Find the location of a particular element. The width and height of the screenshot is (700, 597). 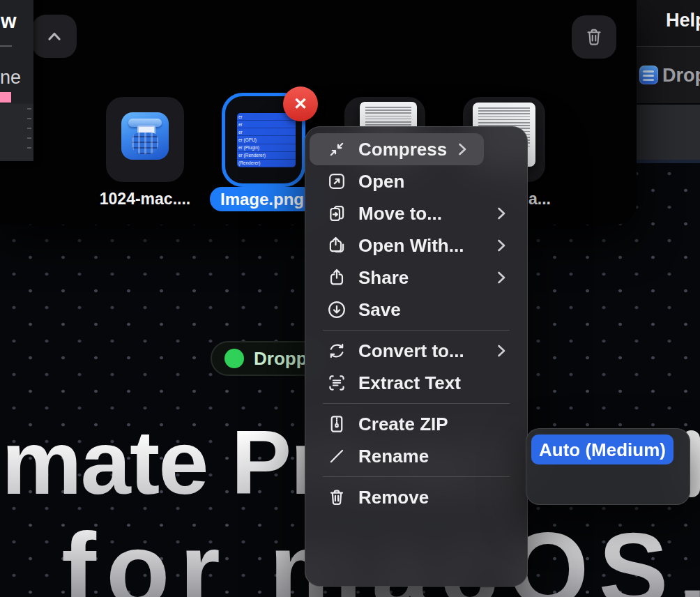

background-text: ne is located at coordinates (10, 78).